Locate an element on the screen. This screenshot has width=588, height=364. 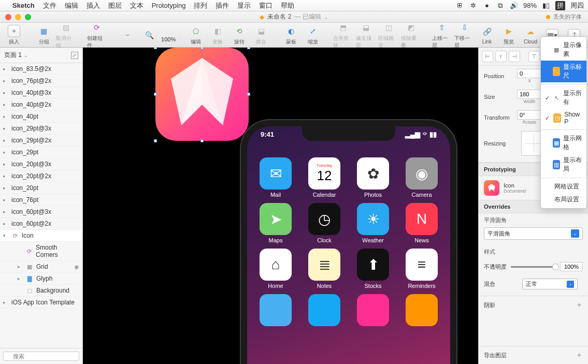
menu-prototyping: Prototyping is located at coordinates (169, 5).